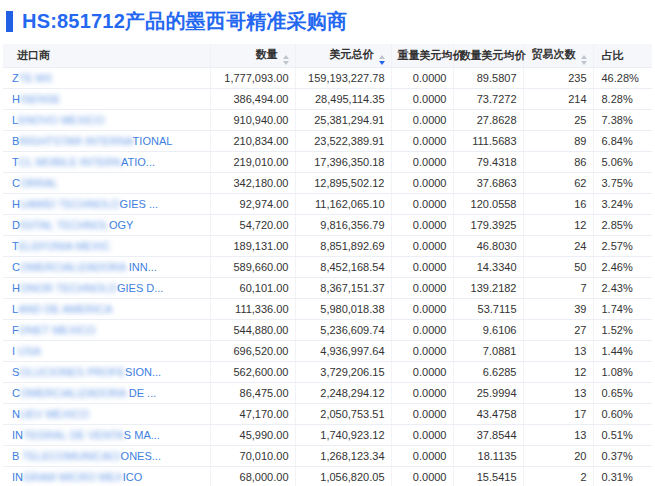 The height and width of the screenshot is (486, 655). Describe the element at coordinates (84, 393) in the screenshot. I see `importer-link: COMERCIALIZADORA DE ...` at that location.